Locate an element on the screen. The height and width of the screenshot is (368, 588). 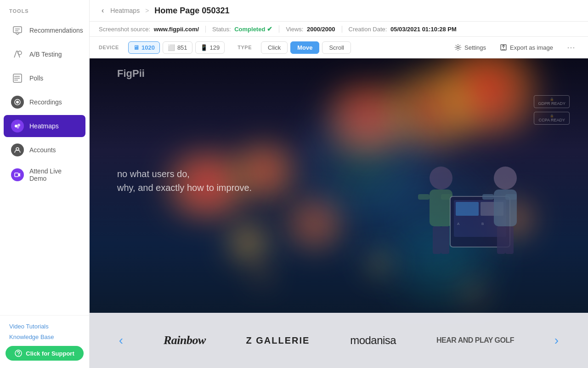
scroll-label: Scroll is located at coordinates (336, 48).